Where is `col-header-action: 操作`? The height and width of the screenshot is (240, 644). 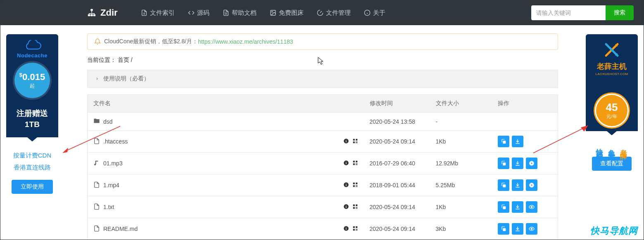
col-header-action: 操作 is located at coordinates (525, 104).